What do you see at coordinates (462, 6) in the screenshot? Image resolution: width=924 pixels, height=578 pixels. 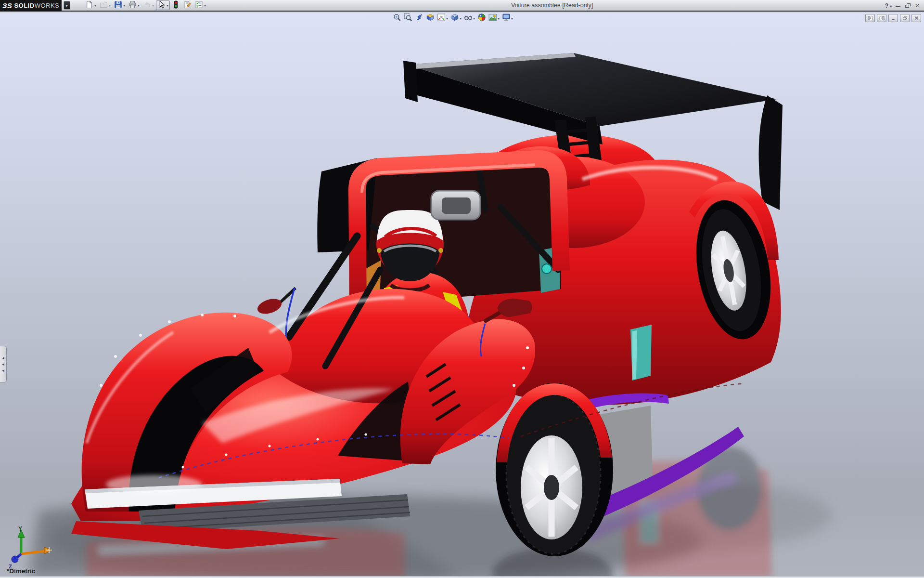 I see `titlebar: ЗS SOLIDWORKS ▸ ▾▾▾▾▾▾▾ Voiture assomble…` at bounding box center [462, 6].